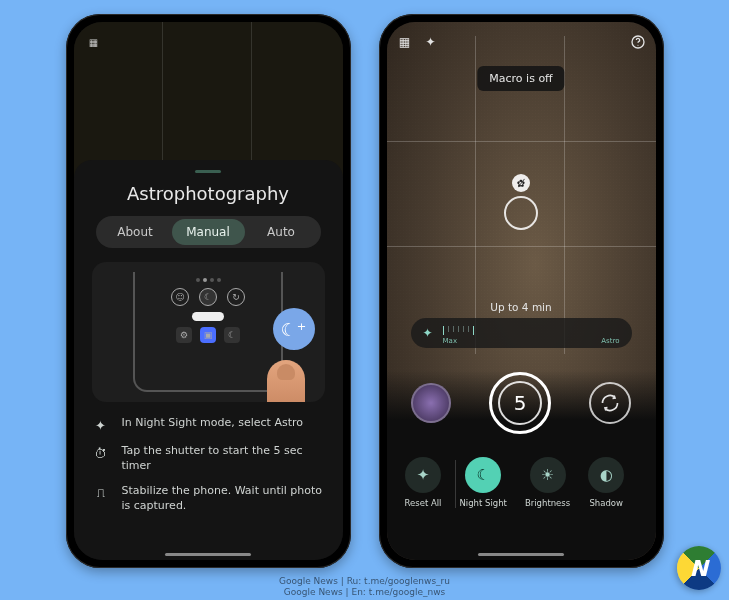  I want to click on toast-message: Macro is off, so click(520, 78).